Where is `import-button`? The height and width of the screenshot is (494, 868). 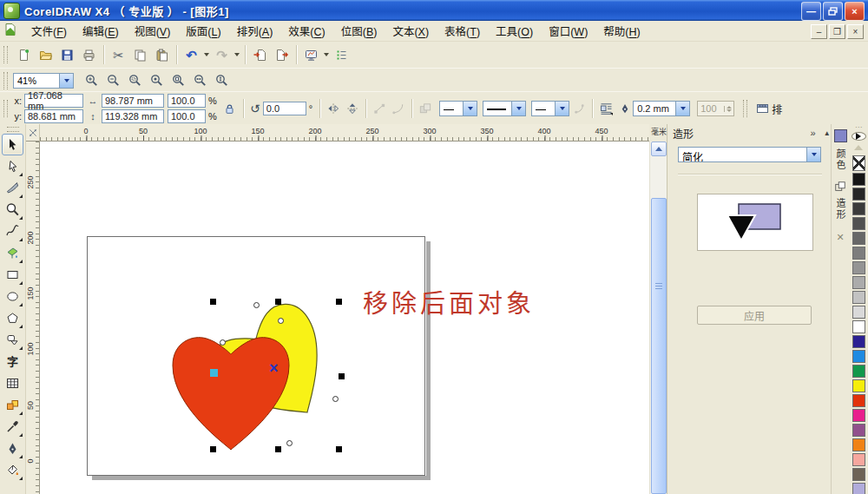
import-button is located at coordinates (260, 55).